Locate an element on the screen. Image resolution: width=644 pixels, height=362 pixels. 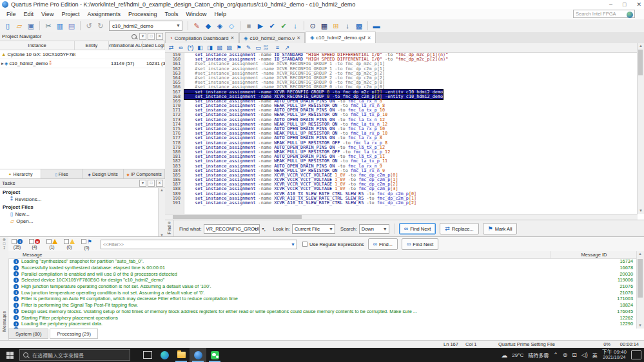
message-row: i Design uses memory blocks. Violating s… is located at coordinates (322, 312).